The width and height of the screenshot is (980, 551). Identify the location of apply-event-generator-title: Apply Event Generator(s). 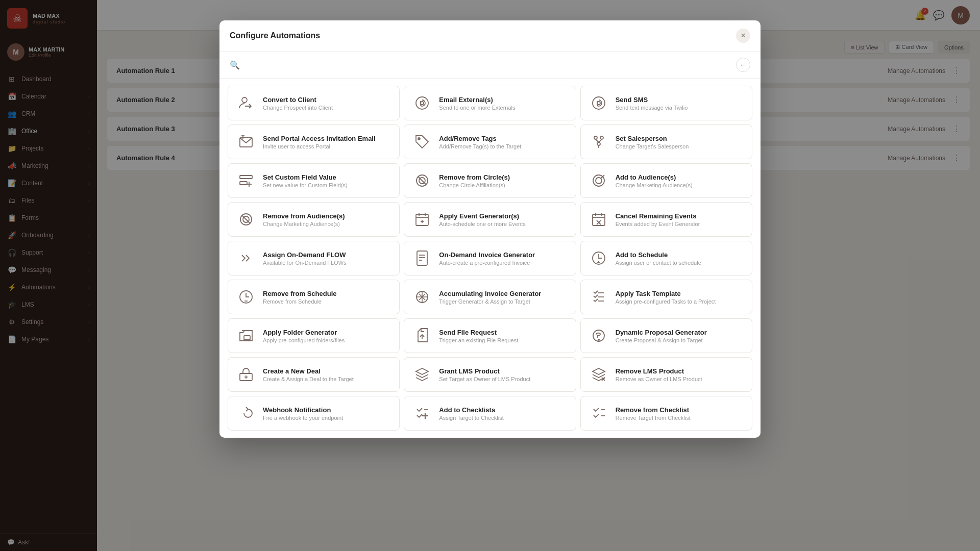
(503, 216).